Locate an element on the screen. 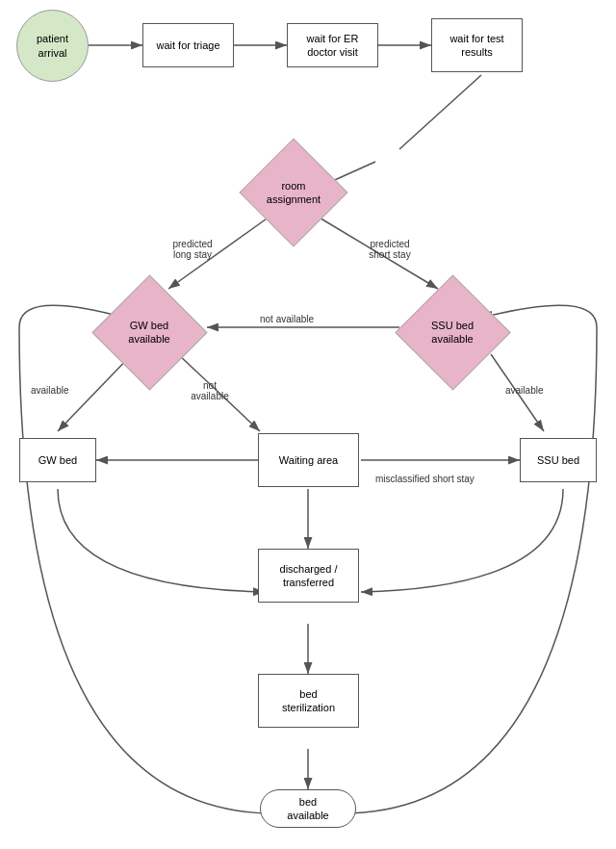  room-assignment-label: room assignment is located at coordinates (294, 193).